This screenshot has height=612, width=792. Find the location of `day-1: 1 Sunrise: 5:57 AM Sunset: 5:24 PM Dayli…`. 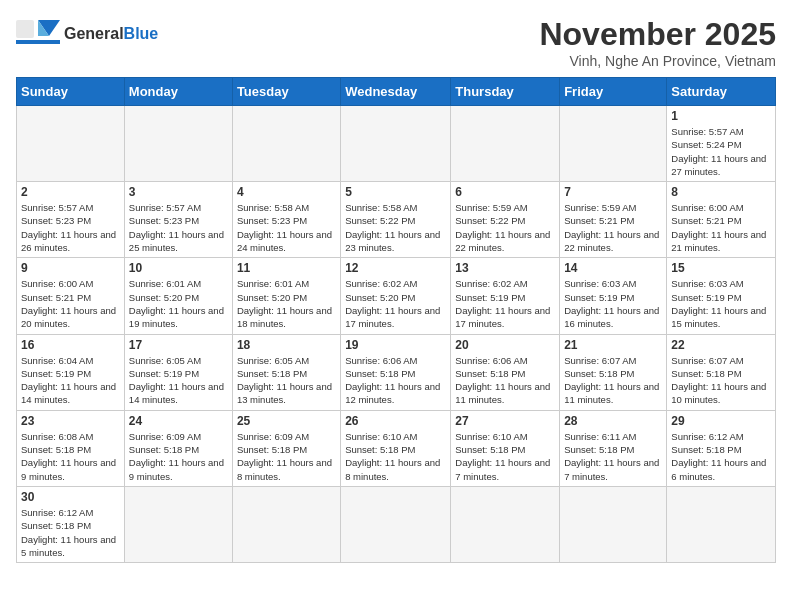

day-1: 1 Sunrise: 5:57 AM Sunset: 5:24 PM Dayli… is located at coordinates (722, 144).